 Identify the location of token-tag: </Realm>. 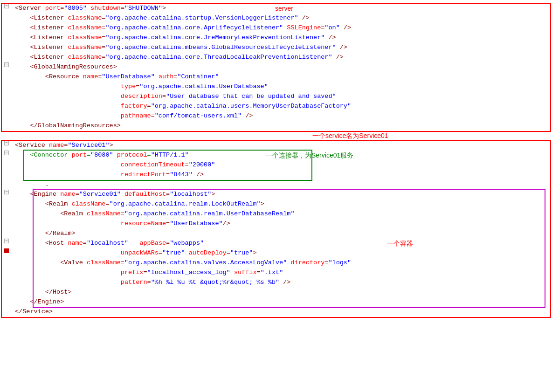
(61, 233).